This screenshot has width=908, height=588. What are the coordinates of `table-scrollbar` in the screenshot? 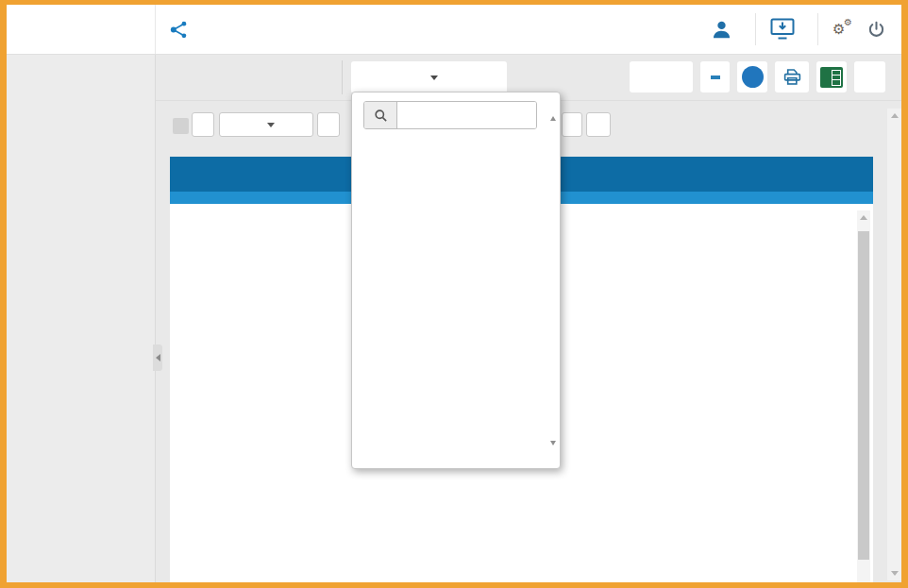 It's located at (864, 396).